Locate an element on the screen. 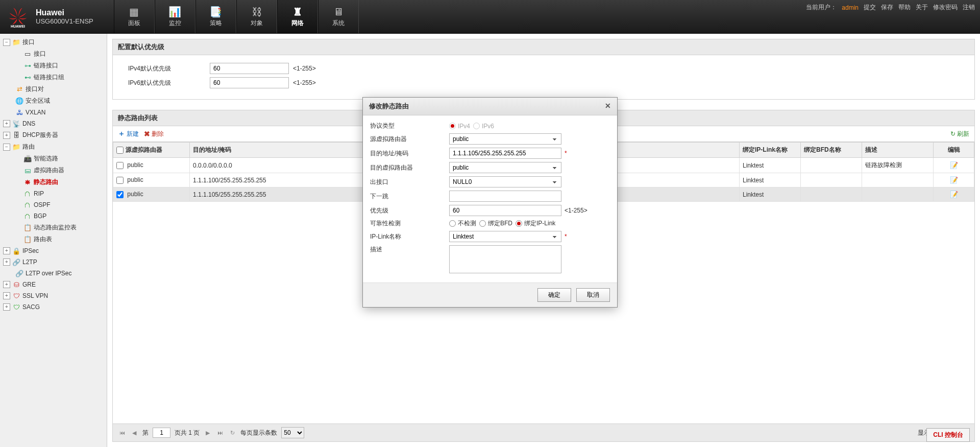 This screenshot has width=980, height=447. nav-object: ⛓对象 is located at coordinates (257, 16).